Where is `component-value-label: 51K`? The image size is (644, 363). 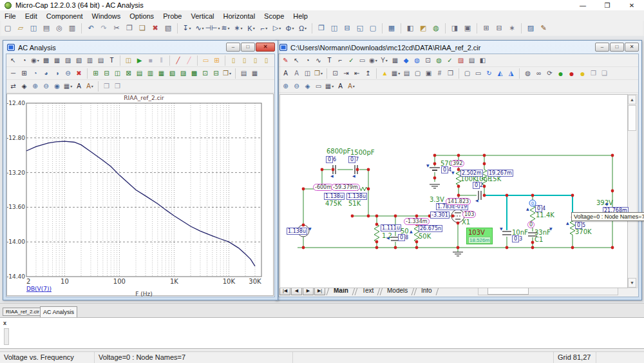 component-value-label: 51K is located at coordinates (354, 204).